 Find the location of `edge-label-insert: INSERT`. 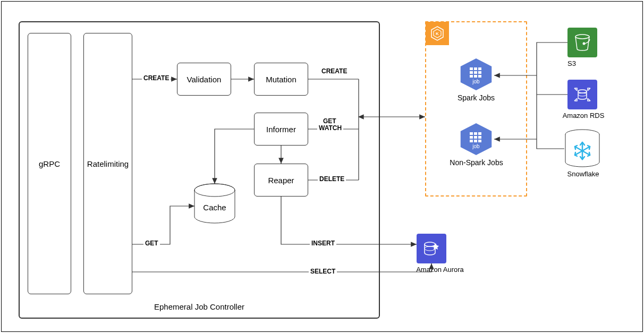

edge-label-insert: INSERT is located at coordinates (323, 243).